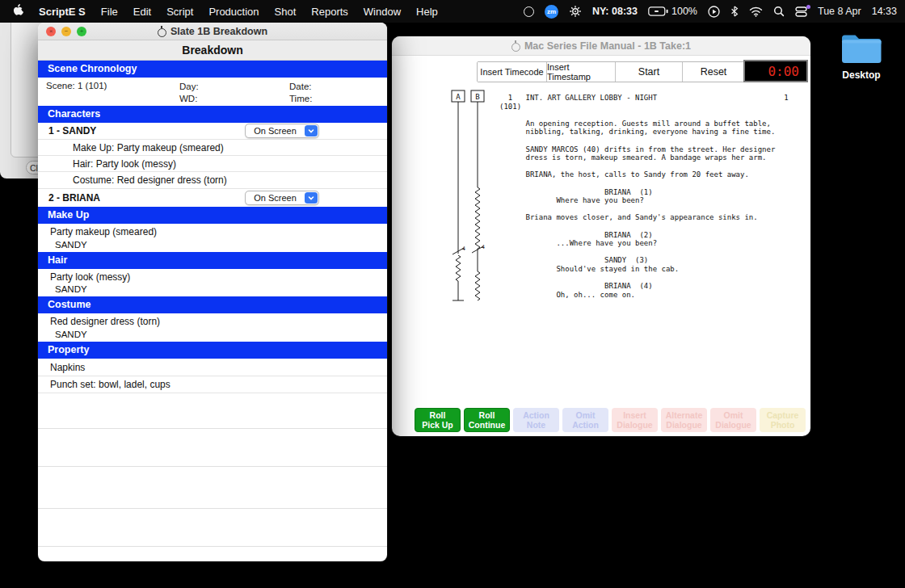 The image size is (905, 588). What do you see at coordinates (66, 32) in the screenshot?
I see `traffic-lights: × − +` at bounding box center [66, 32].